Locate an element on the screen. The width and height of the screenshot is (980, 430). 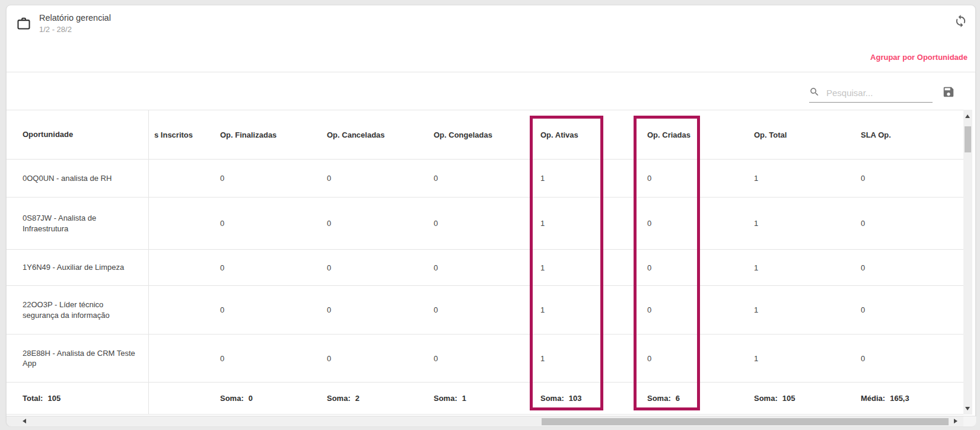
date-range: 1/2 - 28/2 is located at coordinates (56, 30).